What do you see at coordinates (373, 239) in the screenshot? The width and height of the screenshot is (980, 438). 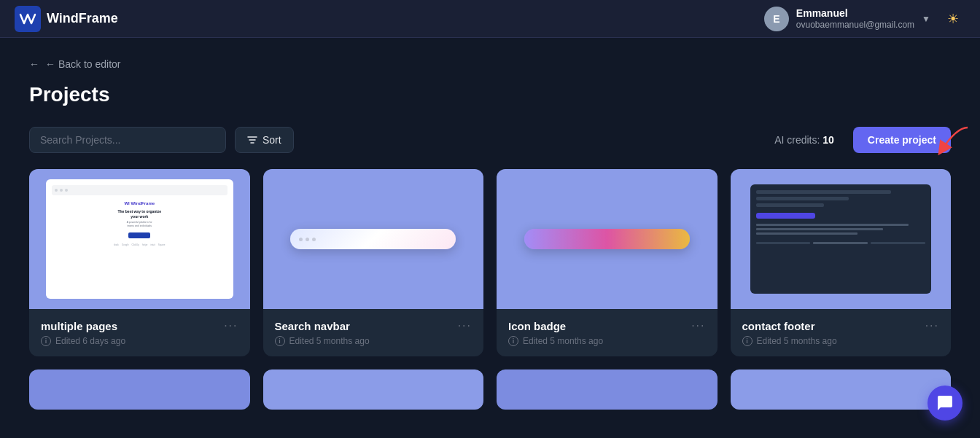 I see `navbar-preview` at bounding box center [373, 239].